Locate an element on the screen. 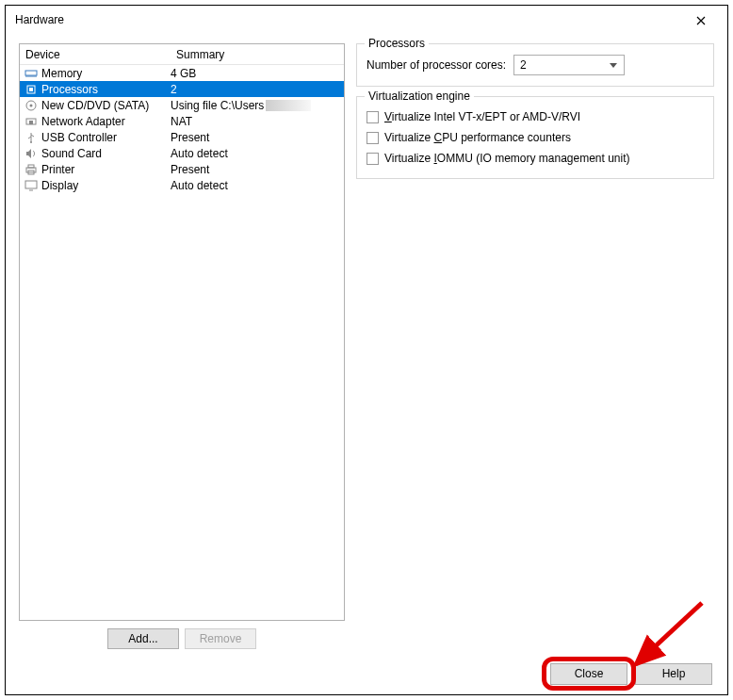 Image resolution: width=733 pixels, height=700 pixels. dialog-buttons: Close Help is located at coordinates (366, 674).